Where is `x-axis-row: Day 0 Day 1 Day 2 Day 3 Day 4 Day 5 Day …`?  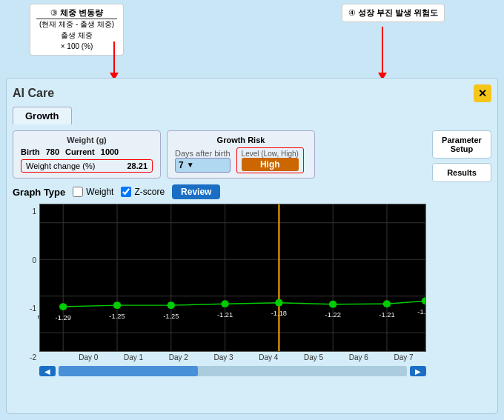 x-axis-row: Day 0 Day 1 Day 2 Day 3 Day 4 Day 5 Day … is located at coordinates (233, 357).